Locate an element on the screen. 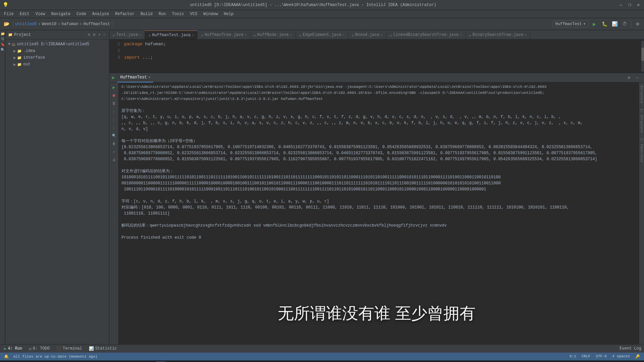  tree-item-out: ▶ 📁 out is located at coordinates (57, 64).